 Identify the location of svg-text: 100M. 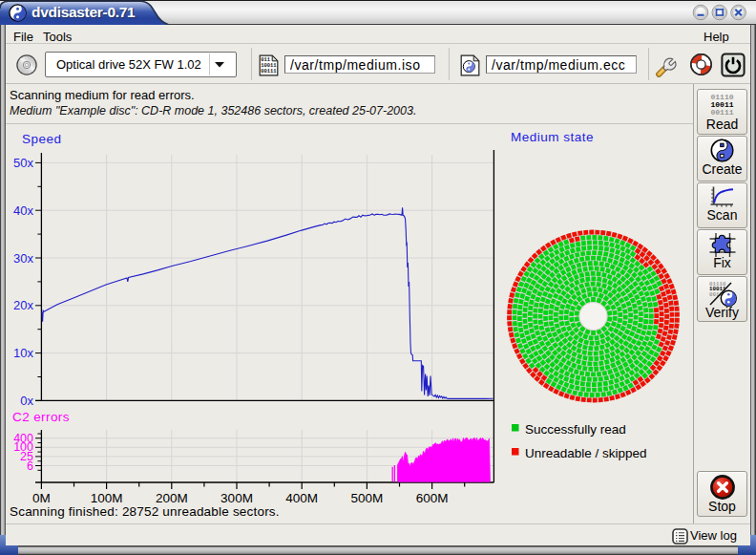
(107, 499).